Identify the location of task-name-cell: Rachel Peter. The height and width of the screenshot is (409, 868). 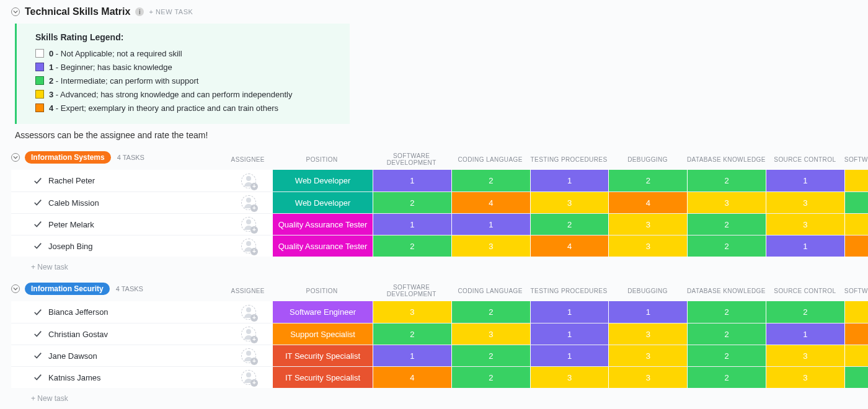
(118, 181).